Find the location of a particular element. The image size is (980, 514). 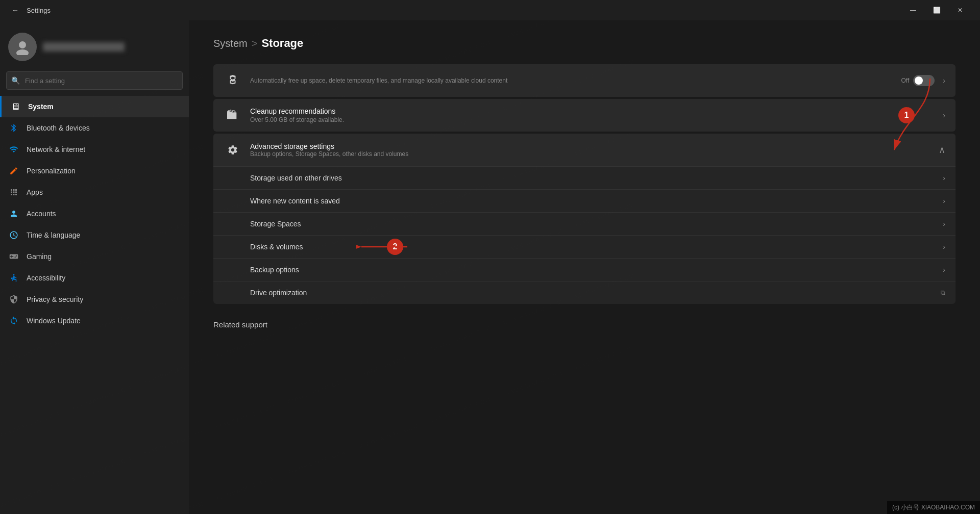

cleanup-arrow: › is located at coordinates (944, 115).